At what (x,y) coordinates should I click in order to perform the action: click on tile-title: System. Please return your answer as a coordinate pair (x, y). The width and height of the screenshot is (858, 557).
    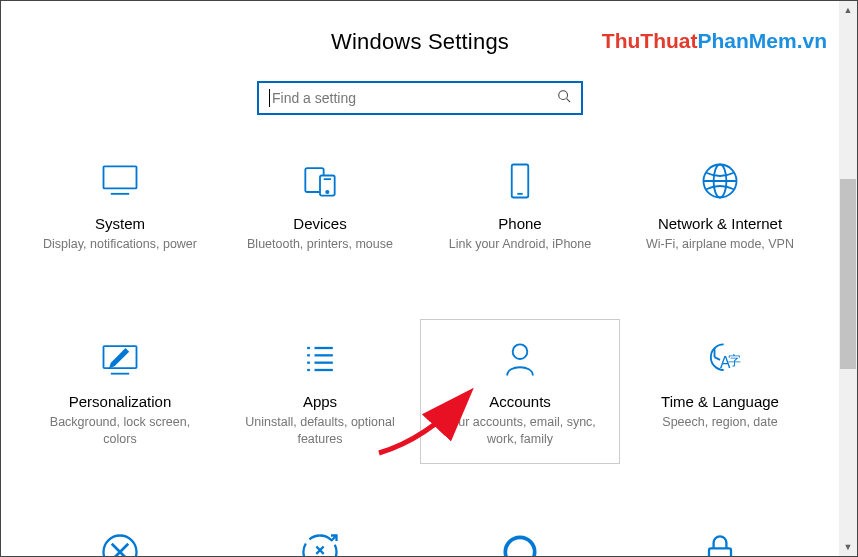
    Looking at the image, I should click on (120, 224).